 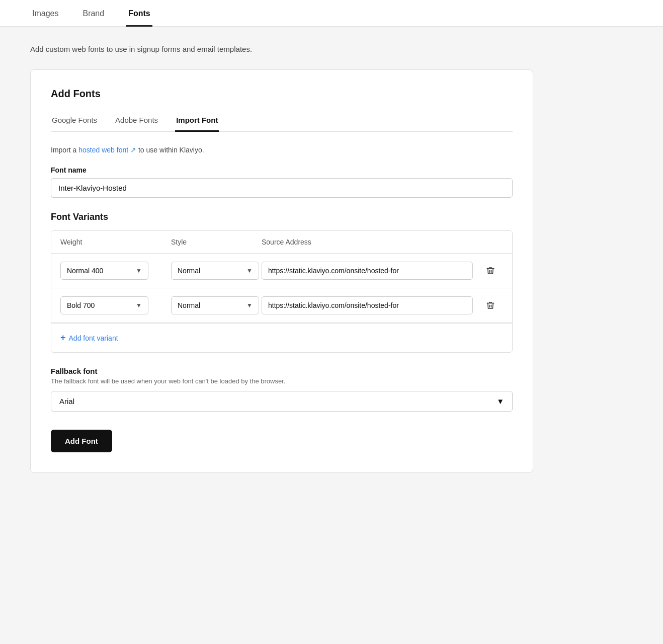 I want to click on tab-images: Images, so click(x=45, y=13).